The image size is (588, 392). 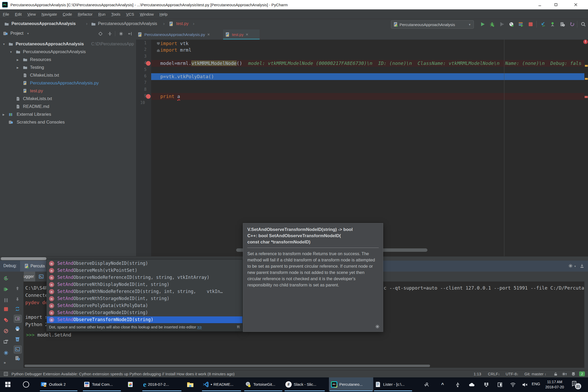 What do you see at coordinates (585, 42) in the screenshot?
I see `error-indicator-icon: !` at bounding box center [585, 42].